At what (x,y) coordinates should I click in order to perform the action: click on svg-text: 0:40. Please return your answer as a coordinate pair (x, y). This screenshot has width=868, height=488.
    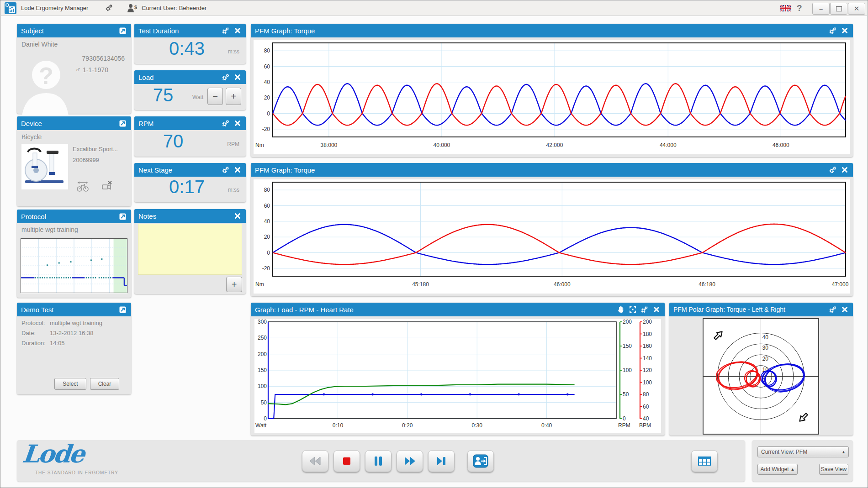
    Looking at the image, I should click on (547, 425).